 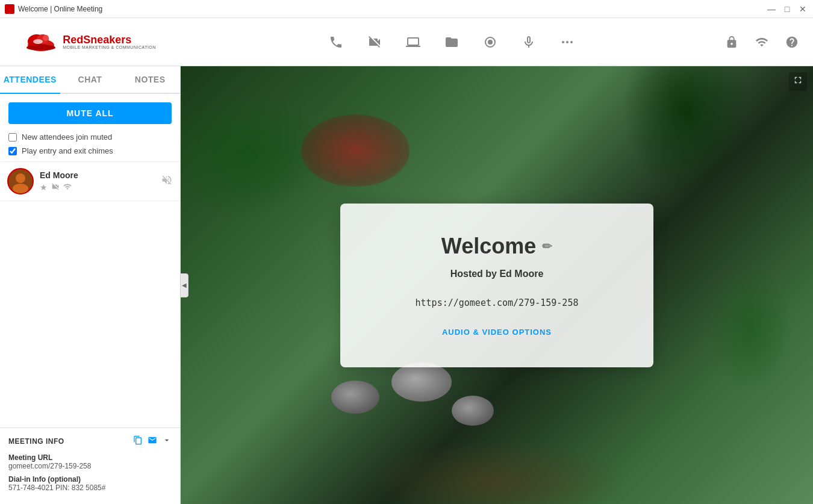 What do you see at coordinates (67, 188) in the screenshot?
I see `wifi-icon` at bounding box center [67, 188].